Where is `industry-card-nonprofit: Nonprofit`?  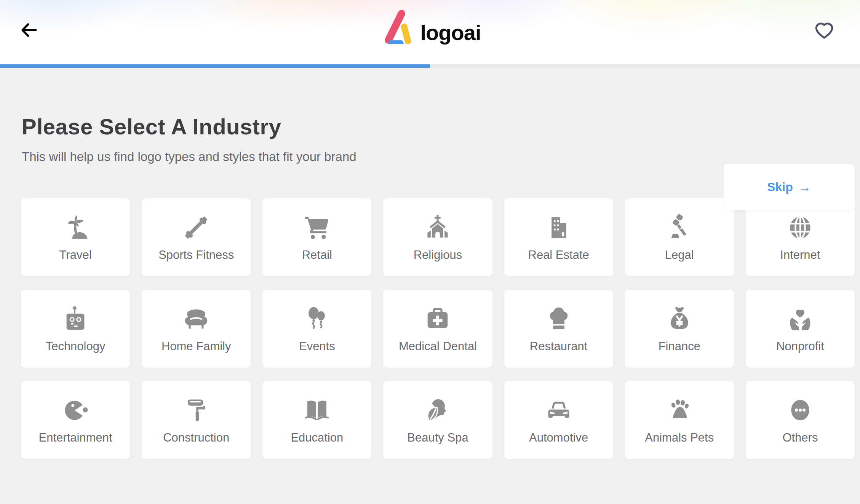 industry-card-nonprofit: Nonprofit is located at coordinates (800, 329).